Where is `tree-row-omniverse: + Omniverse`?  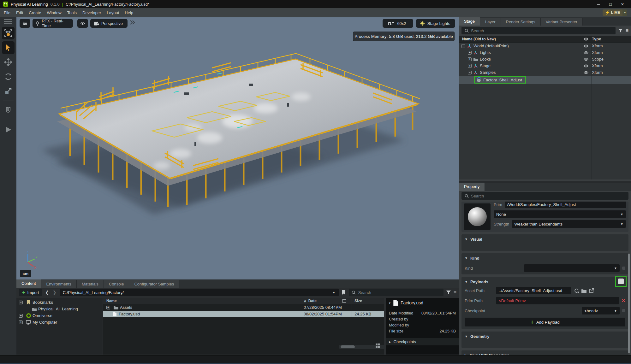 tree-row-omniverse: + Omniverse is located at coordinates (59, 315).